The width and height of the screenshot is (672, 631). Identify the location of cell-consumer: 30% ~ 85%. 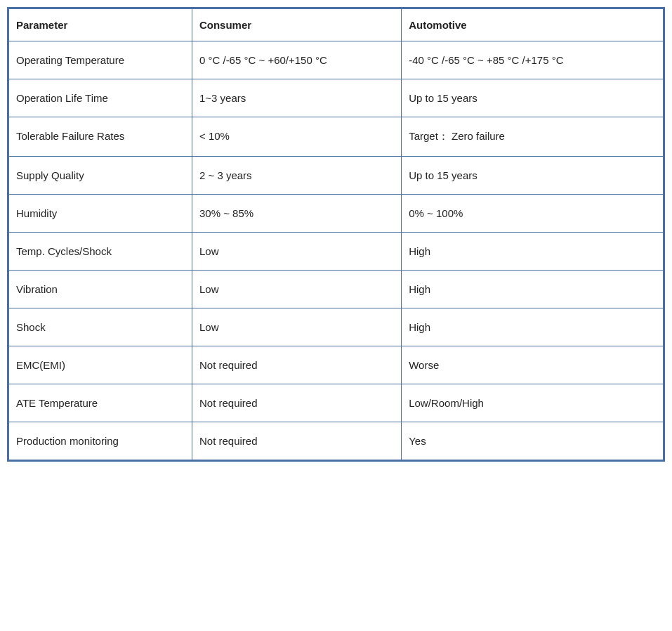
(296, 214).